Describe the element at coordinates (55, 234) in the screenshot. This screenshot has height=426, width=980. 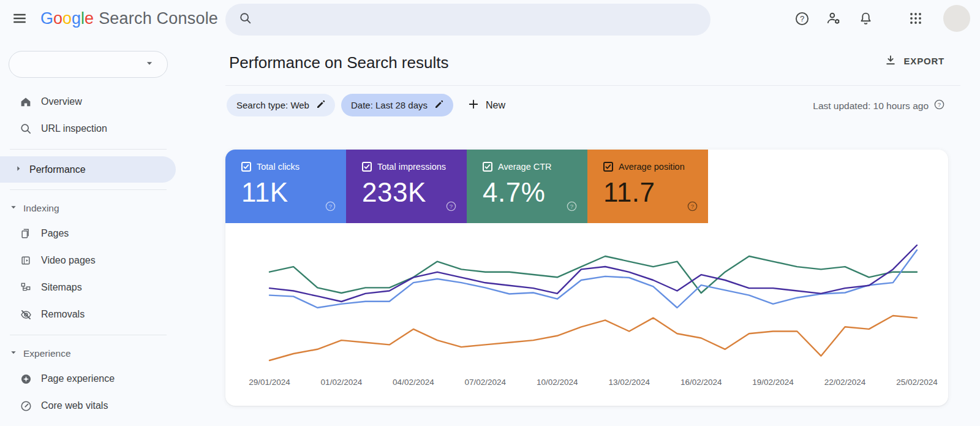
I see `sidebar-item-label: Pages` at that location.